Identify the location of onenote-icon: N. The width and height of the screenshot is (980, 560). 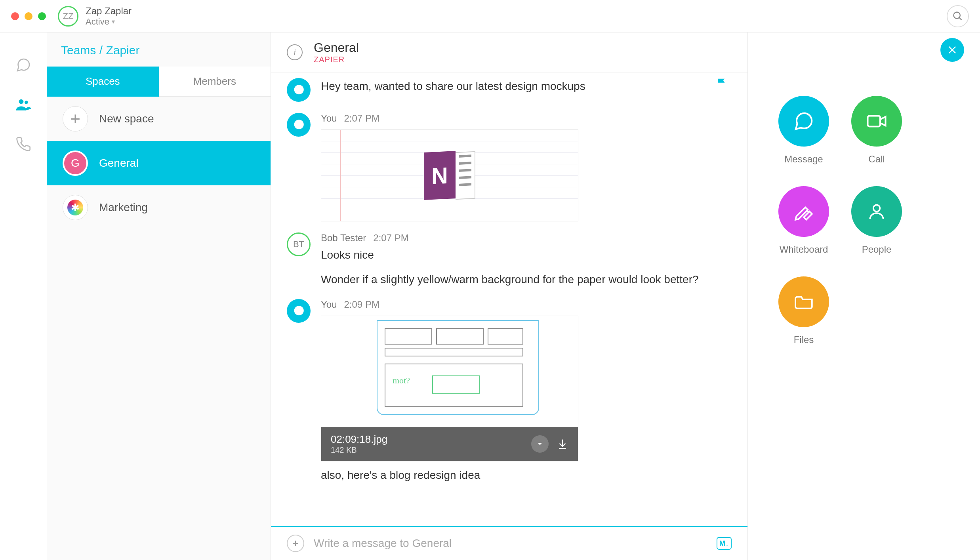
(450, 175).